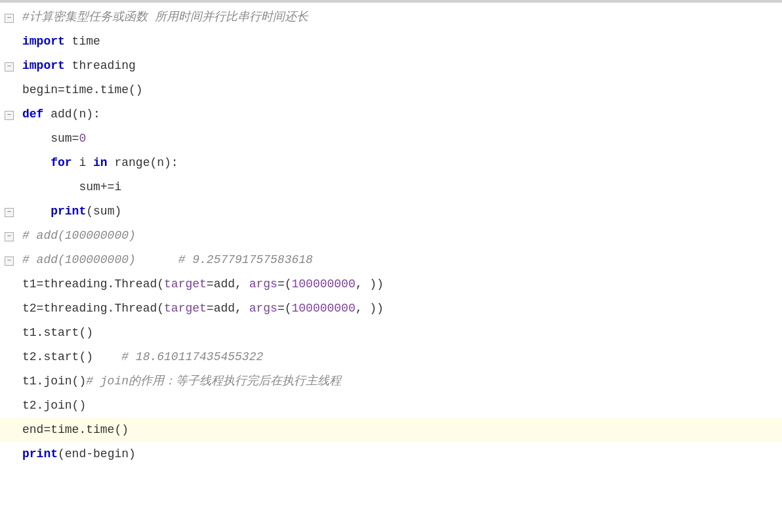  I want to click on code-line: − #计算密集型任务或函数 所用时间并行比串行时间还长, so click(391, 17).